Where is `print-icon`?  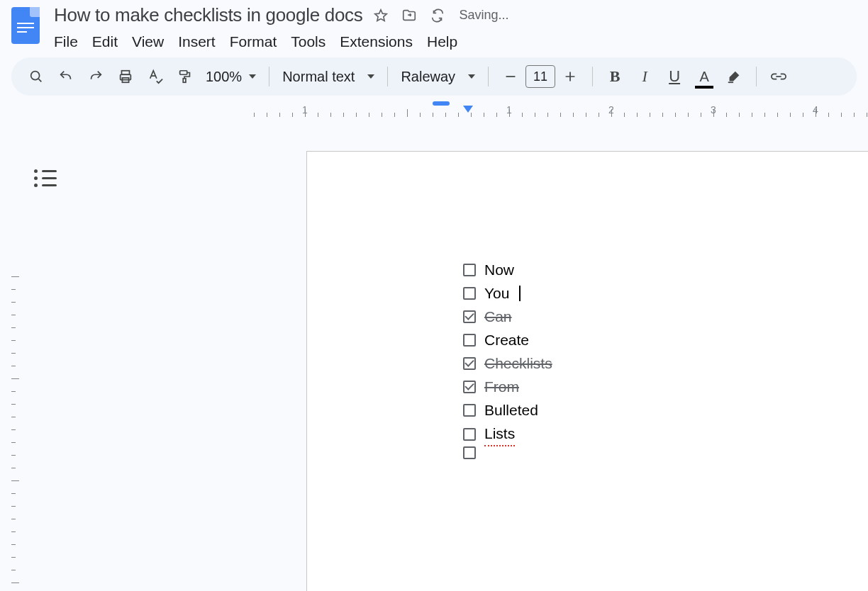
print-icon is located at coordinates (126, 77).